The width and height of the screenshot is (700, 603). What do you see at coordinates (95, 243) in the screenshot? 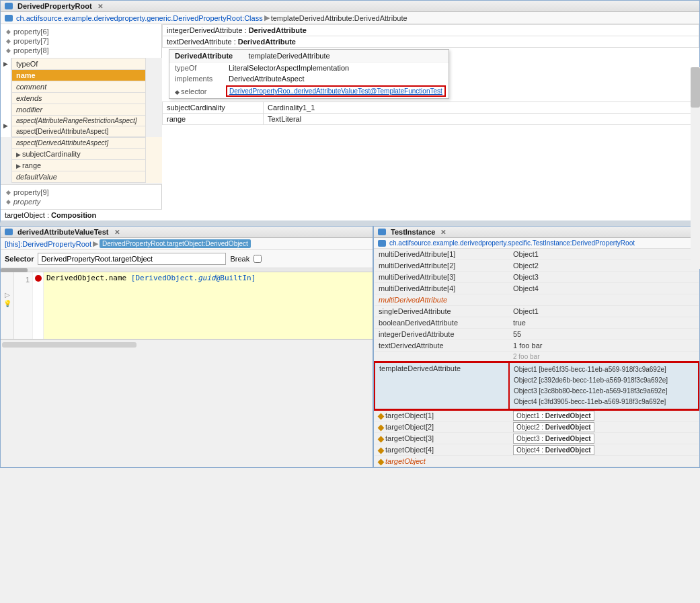
I see `bl-breadcrumb-arrow: ▶` at bounding box center [95, 243].